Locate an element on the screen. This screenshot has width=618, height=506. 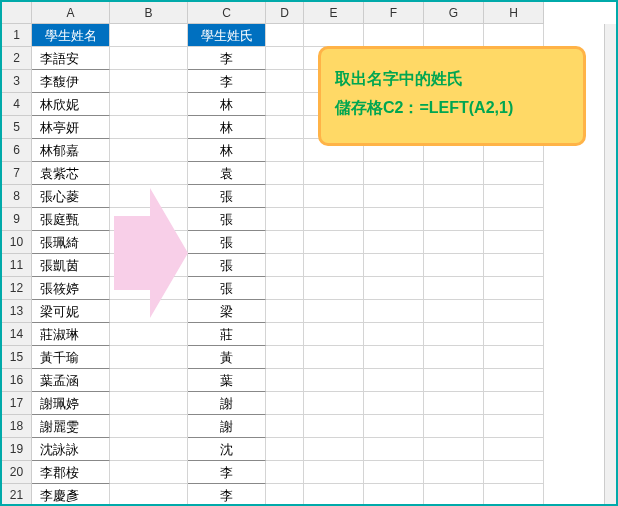
cell-E10 is located at coordinates (334, 242).